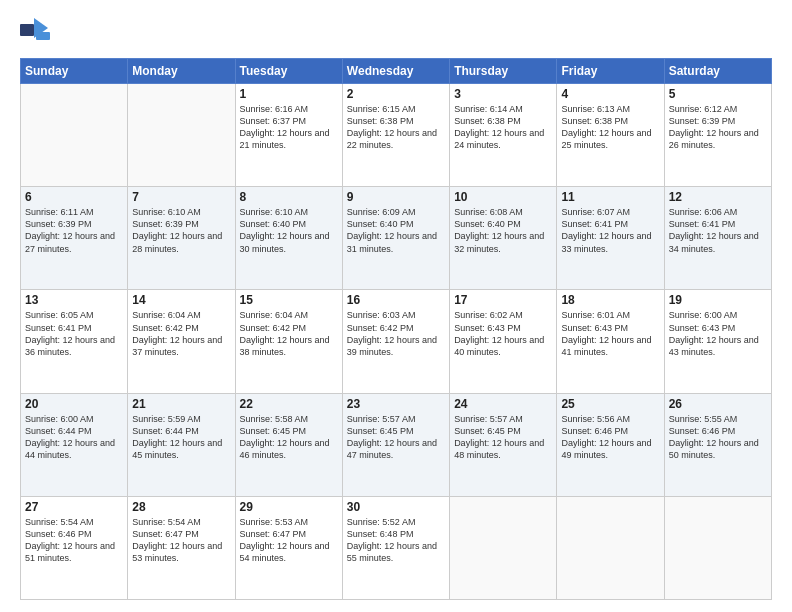  Describe the element at coordinates (718, 404) in the screenshot. I see `day-number: 26` at that location.